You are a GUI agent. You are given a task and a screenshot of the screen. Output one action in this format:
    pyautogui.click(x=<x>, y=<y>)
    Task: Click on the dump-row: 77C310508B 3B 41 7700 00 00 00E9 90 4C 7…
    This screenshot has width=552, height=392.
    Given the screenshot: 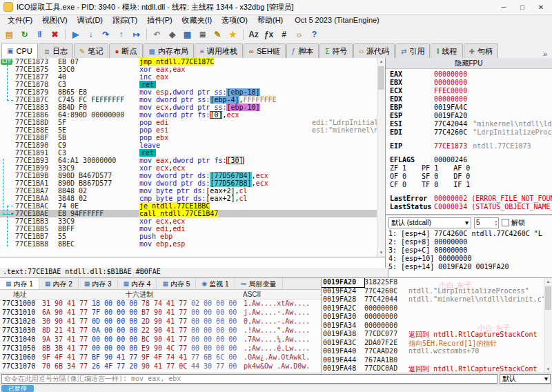 What is the action you would take?
    pyautogui.click(x=160, y=349)
    